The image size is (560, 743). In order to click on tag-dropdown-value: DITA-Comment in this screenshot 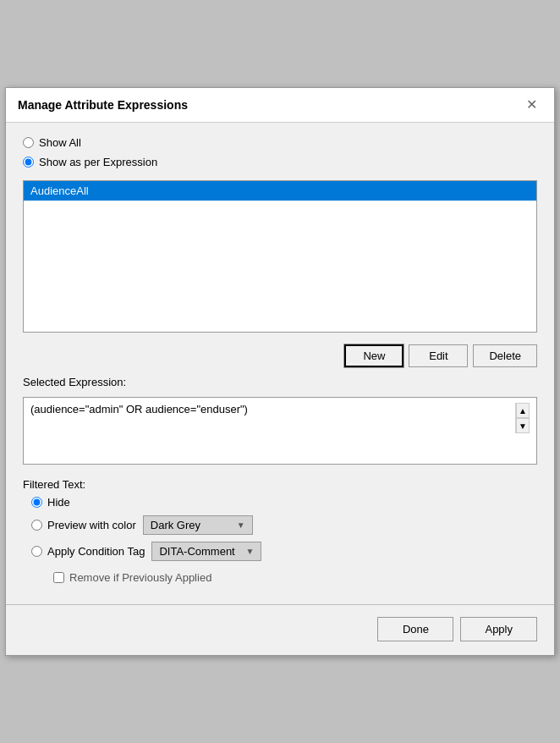, I will do `click(196, 552)`.